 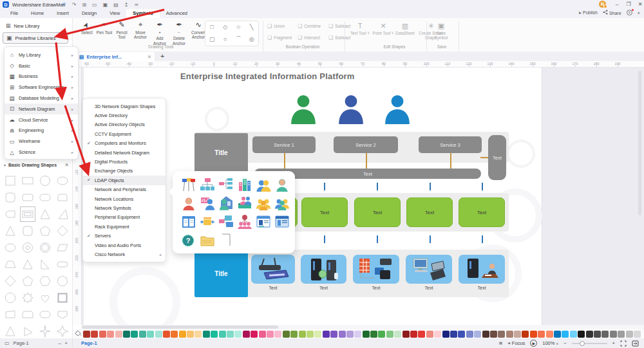 I want to click on undo-icon: ↶, so click(x=64, y=5).